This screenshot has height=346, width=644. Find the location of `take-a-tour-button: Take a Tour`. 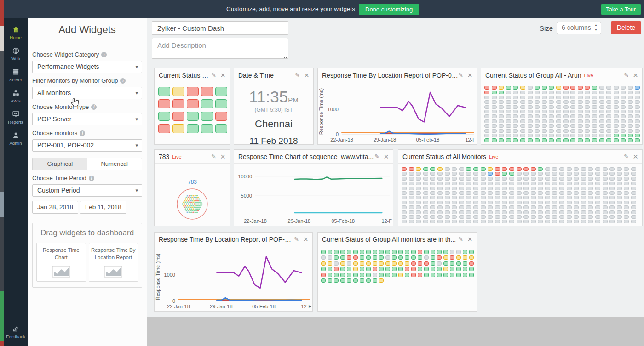

take-a-tour-button: Take a Tour is located at coordinates (621, 9).